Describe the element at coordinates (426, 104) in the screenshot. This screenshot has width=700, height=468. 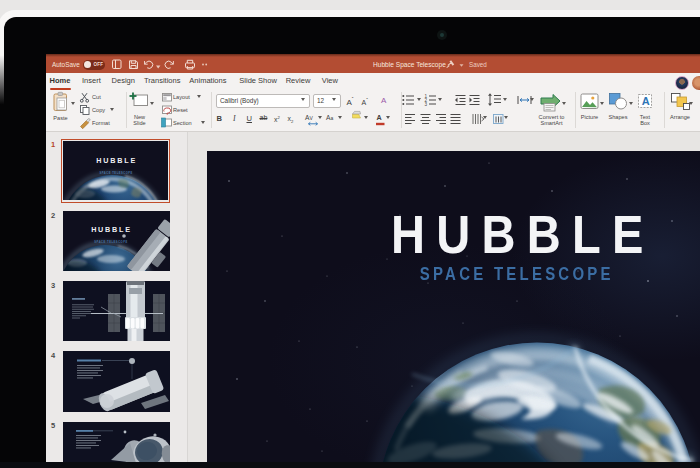
I see `svg-text: 3` at that location.